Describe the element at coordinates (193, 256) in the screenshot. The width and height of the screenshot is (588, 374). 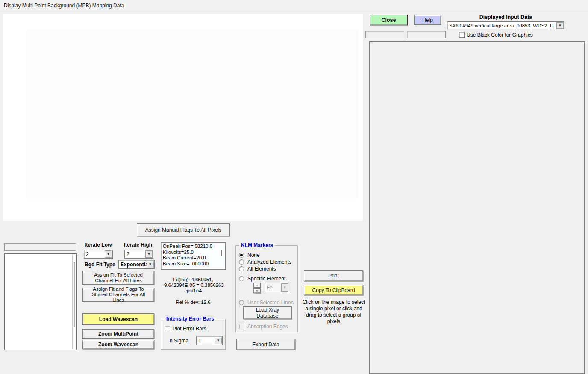
I see `onpeak-info-box: OnPeak Pos= 58210.0 Kilovolts=25.0 Beam …` at that location.